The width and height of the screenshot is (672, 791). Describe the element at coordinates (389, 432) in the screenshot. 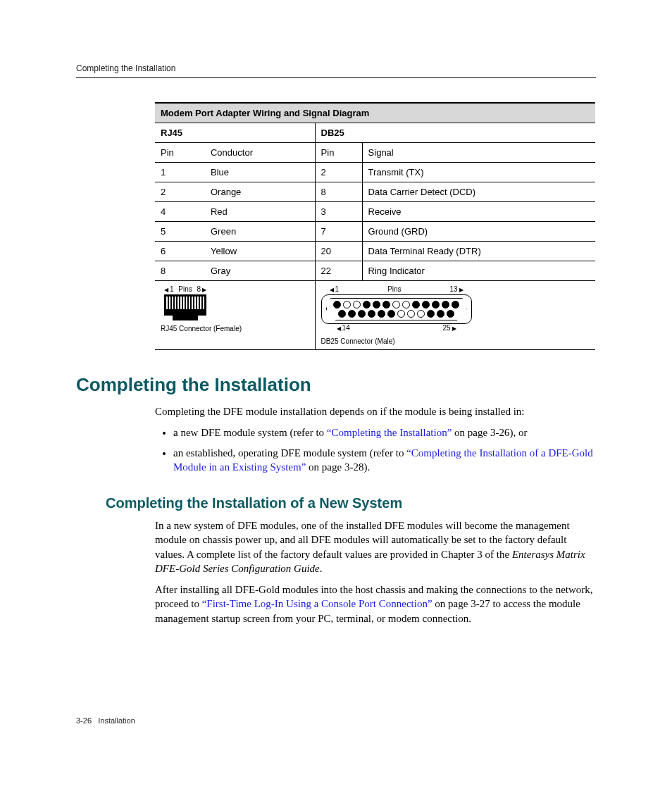

I see `xref-completing-installation: “Completing the Installation”` at that location.